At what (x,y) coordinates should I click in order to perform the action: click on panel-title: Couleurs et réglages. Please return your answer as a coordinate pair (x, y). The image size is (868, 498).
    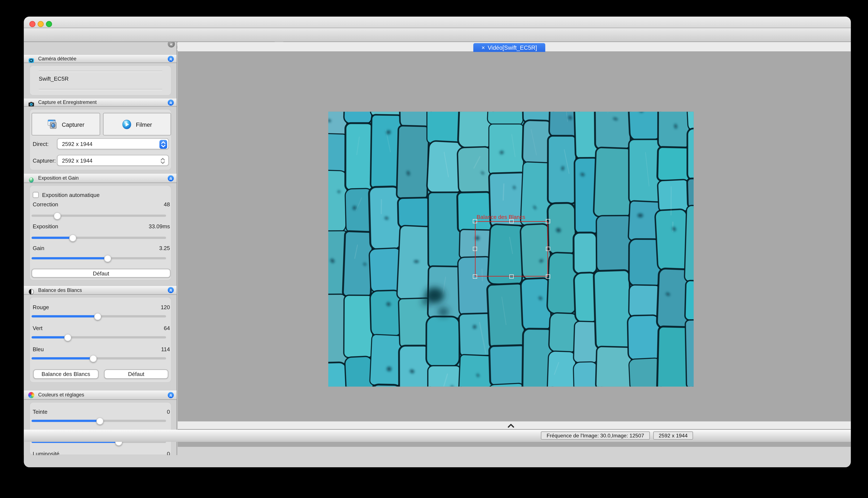
    Looking at the image, I should click on (61, 395).